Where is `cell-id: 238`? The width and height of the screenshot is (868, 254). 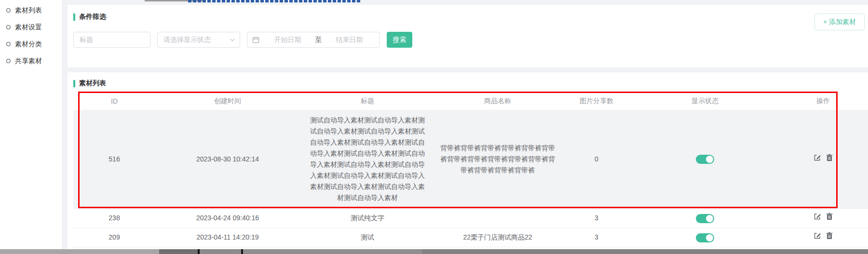
cell-id: 238 is located at coordinates (114, 218).